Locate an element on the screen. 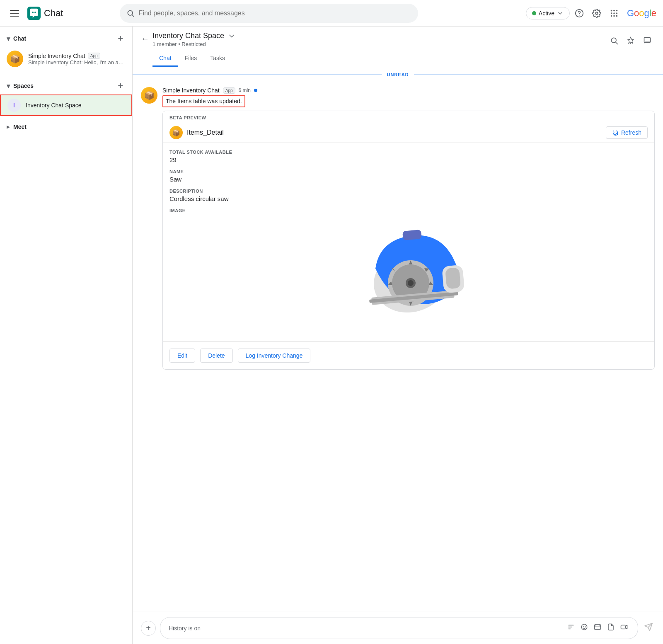  active-label: Active is located at coordinates (547, 13).